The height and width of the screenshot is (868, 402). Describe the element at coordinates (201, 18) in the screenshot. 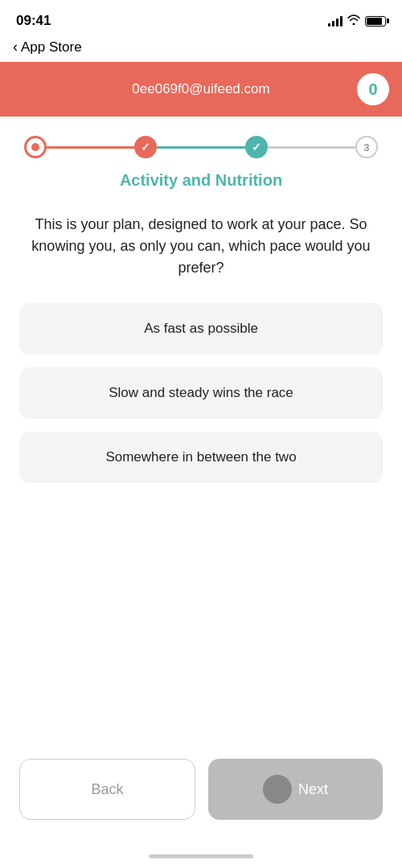

I see `status-bar: 09:41` at that location.